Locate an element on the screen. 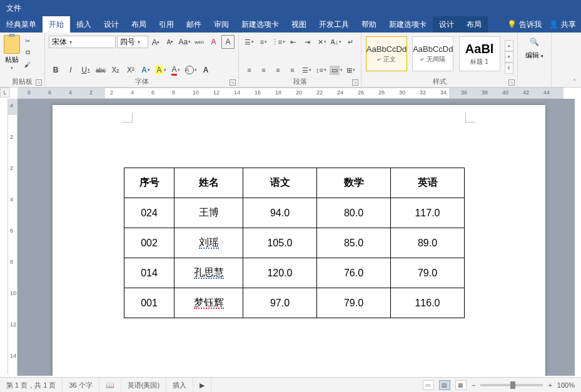  superscript-button: X² is located at coordinates (131, 70).